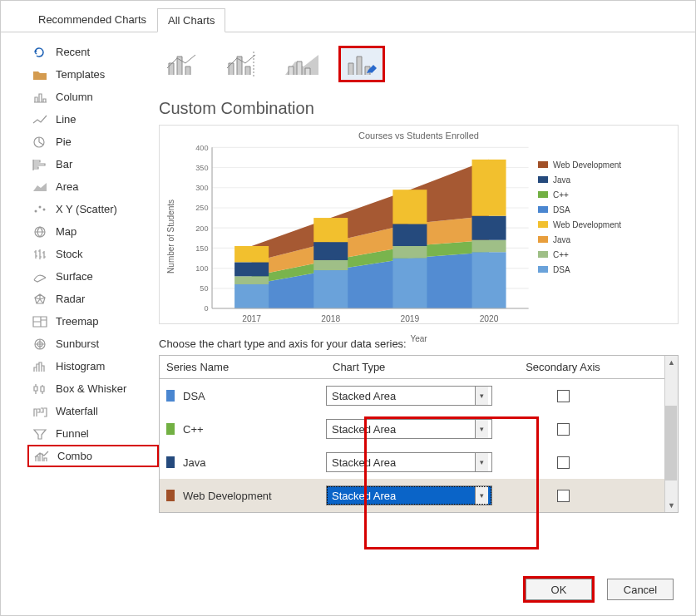 This screenshot has height=616, width=696. Describe the element at coordinates (93, 52) in the screenshot. I see `sidebar-item-recent: Recent` at that location.